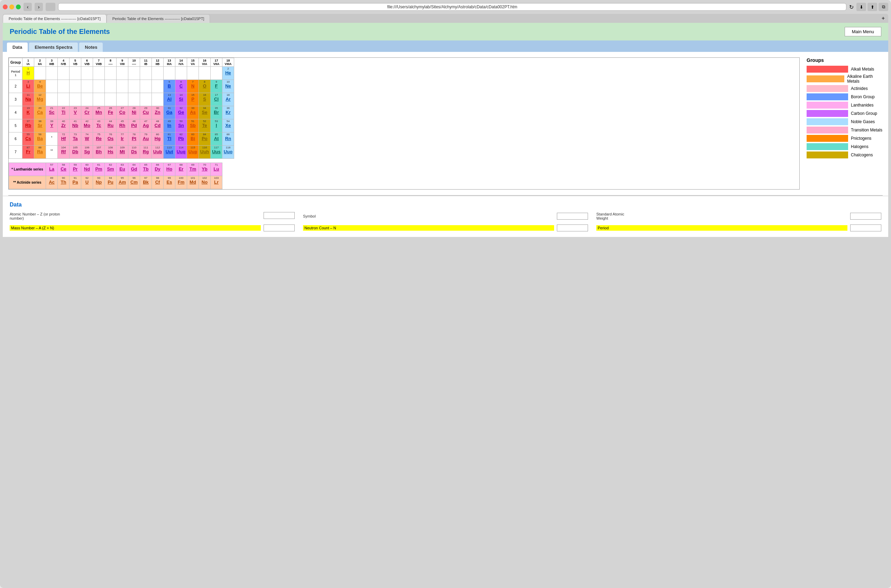 The height and width of the screenshot is (588, 891). I want to click on element-H: 1 H, so click(28, 74).